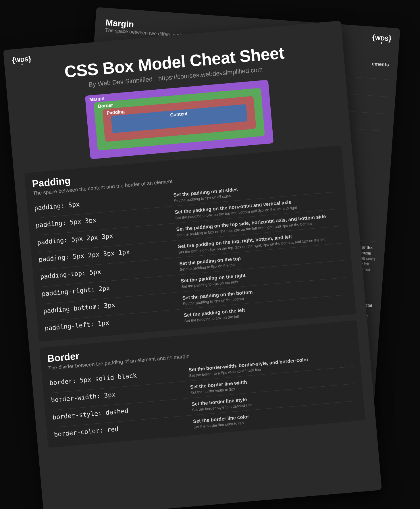 The image size is (420, 509). Describe the element at coordinates (179, 119) in the screenshot. I see `diagram-border-layer: Border Padding Content` at that location.